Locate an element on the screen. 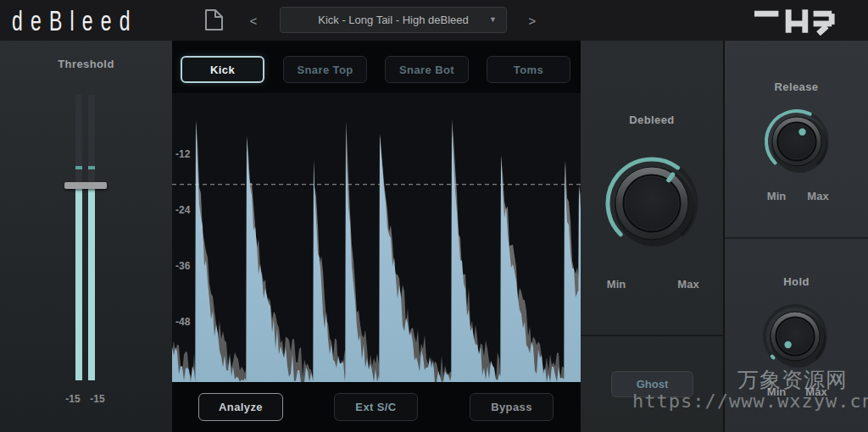  hold-label: Hold is located at coordinates (797, 281).